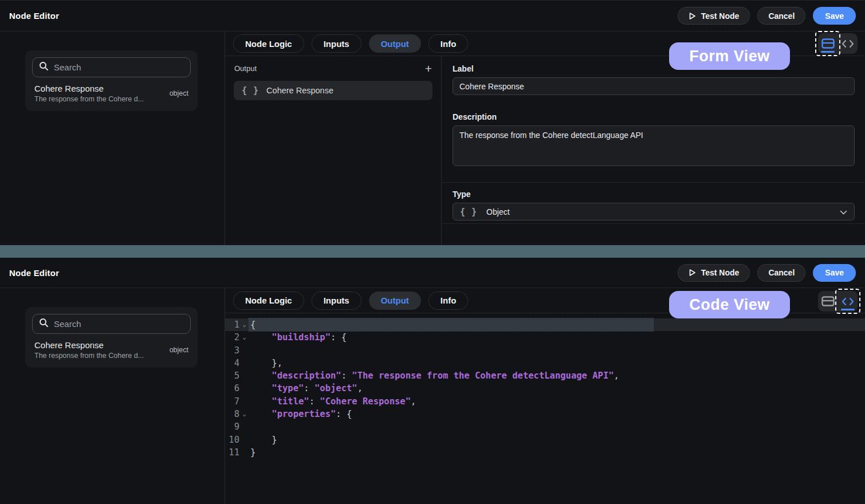  What do you see at coordinates (233, 363) in the screenshot?
I see `line-number: 4` at bounding box center [233, 363].